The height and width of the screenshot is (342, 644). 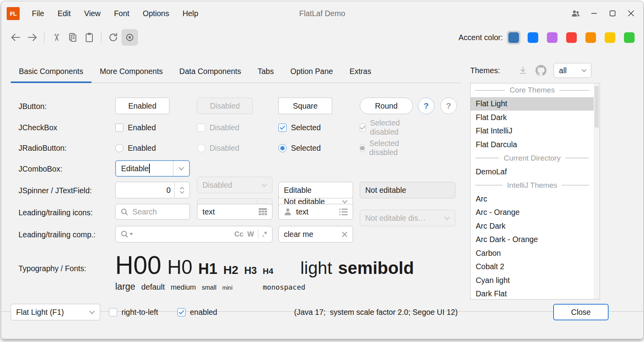 I want to click on radio-enabled: Enabled, so click(x=136, y=148).